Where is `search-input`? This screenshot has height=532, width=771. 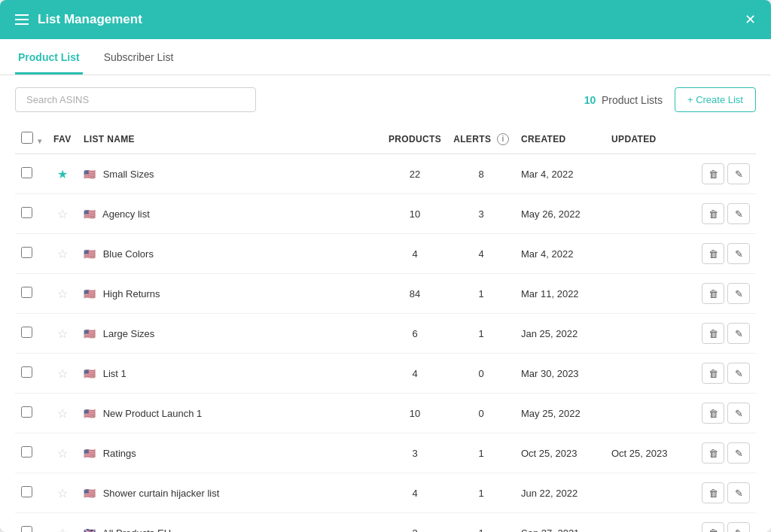 search-input is located at coordinates (136, 99).